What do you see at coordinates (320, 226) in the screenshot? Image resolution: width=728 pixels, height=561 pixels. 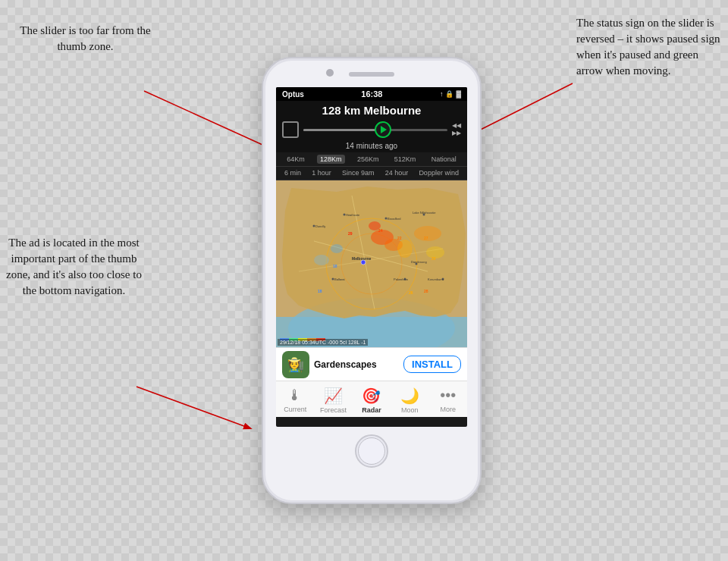 I see `svg-text: Dunolly` at bounding box center [320, 226].